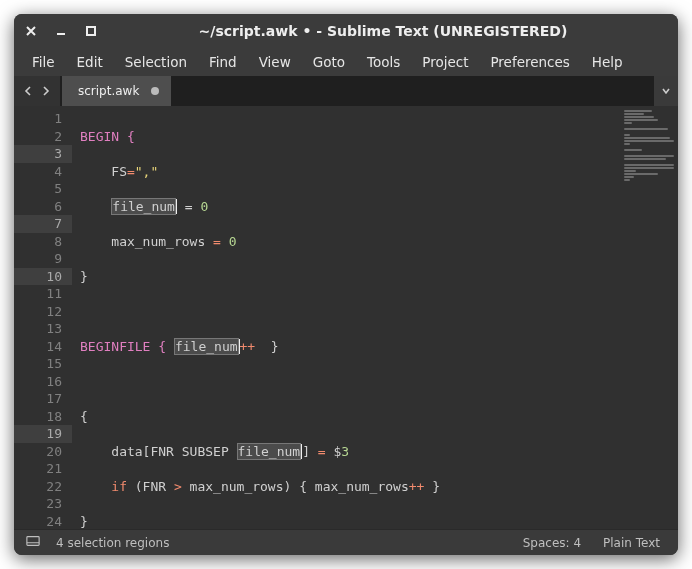 The width and height of the screenshot is (692, 569). Describe the element at coordinates (37, 91) in the screenshot. I see `tab-nav` at that location.